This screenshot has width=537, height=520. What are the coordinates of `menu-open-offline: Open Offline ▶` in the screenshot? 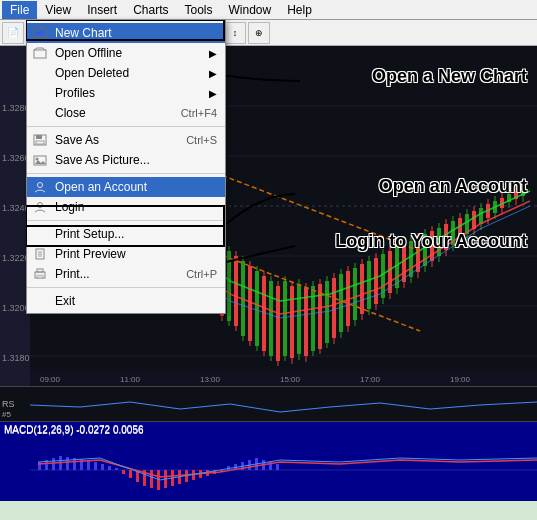 It's located at (126, 53).